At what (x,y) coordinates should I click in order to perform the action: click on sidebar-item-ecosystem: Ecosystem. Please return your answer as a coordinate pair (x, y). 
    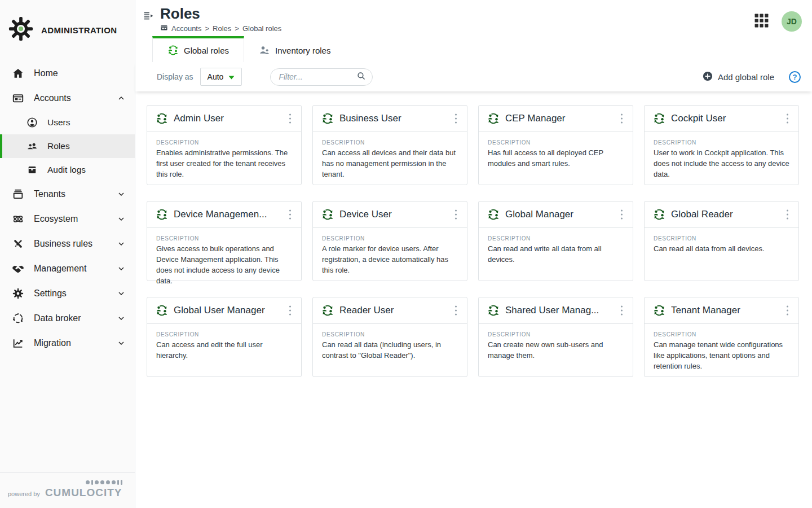
    Looking at the image, I should click on (68, 219).